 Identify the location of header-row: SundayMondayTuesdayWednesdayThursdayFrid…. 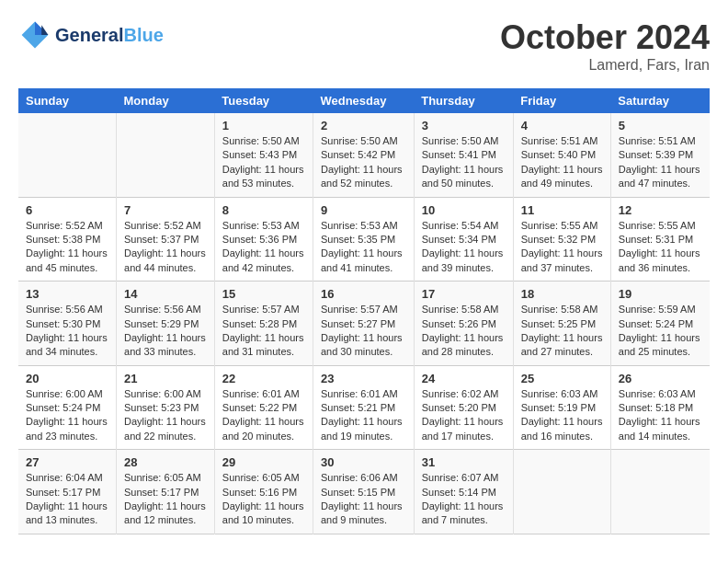
(364, 101).